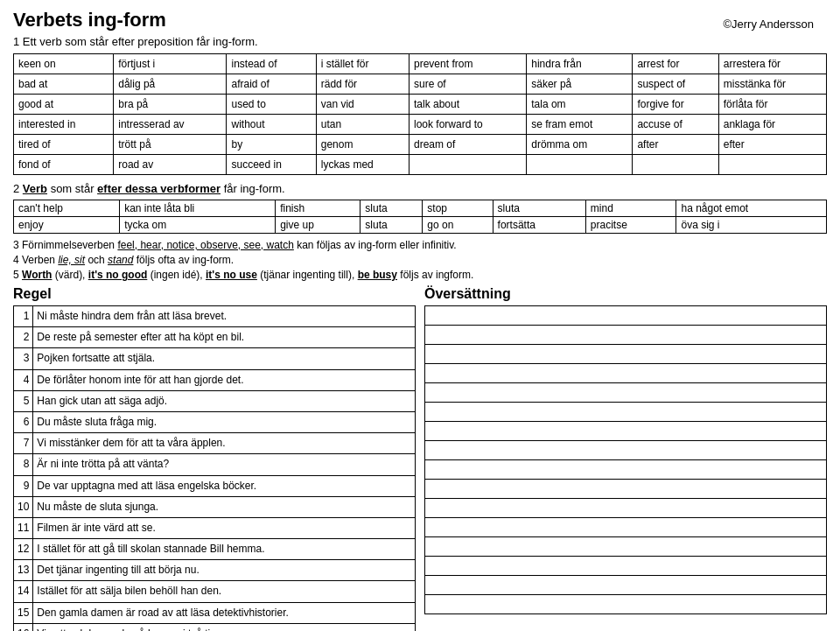 The width and height of the screenshot is (840, 631). Describe the element at coordinates (676, 65) in the screenshot. I see `vocab-cell: arrest for` at that location.